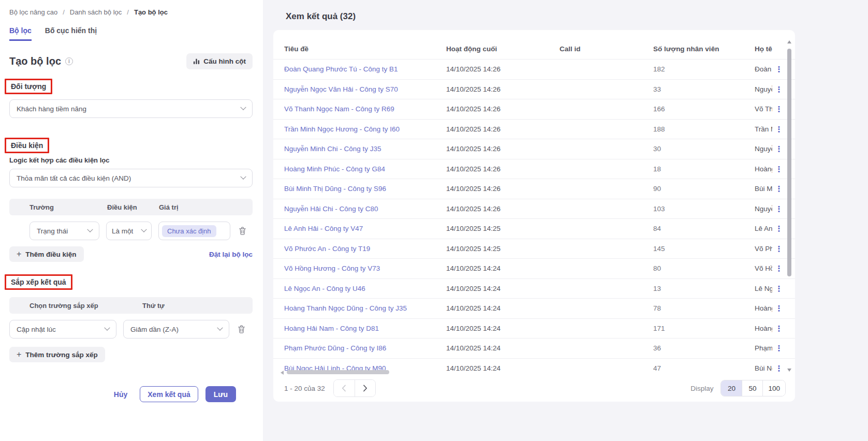 The height and width of the screenshot is (441, 868). Describe the element at coordinates (341, 89) in the screenshot. I see `result-title-link: Nguyễn Ngọc Văn Hải - Công ty S70` at that location.